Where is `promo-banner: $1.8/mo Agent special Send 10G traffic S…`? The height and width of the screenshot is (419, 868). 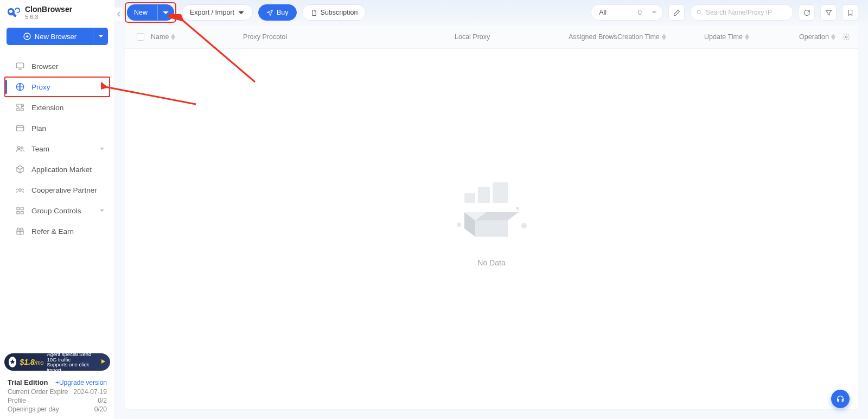 promo-banner: $1.8/mo Agent special Send 10G traffic S… is located at coordinates (58, 362).